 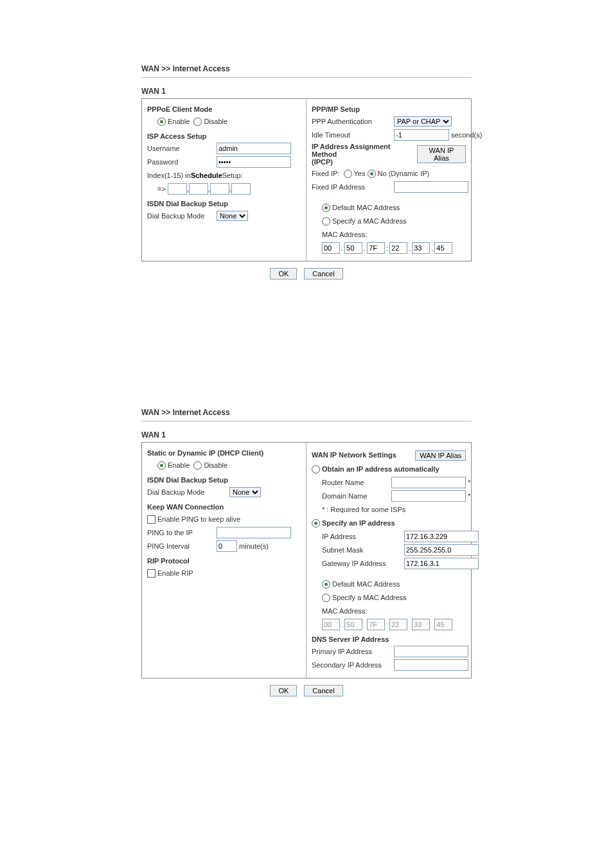 What do you see at coordinates (179, 465) in the screenshot?
I see `enable-label: Enable` at bounding box center [179, 465].